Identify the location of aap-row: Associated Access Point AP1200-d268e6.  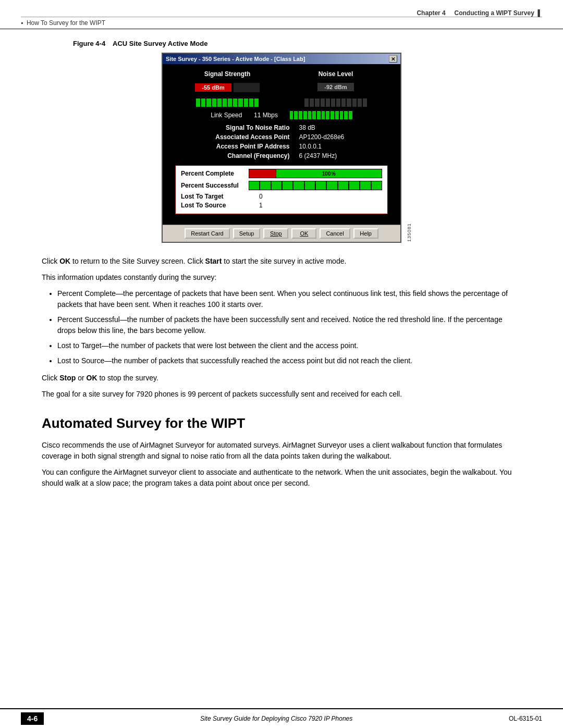
(282, 137).